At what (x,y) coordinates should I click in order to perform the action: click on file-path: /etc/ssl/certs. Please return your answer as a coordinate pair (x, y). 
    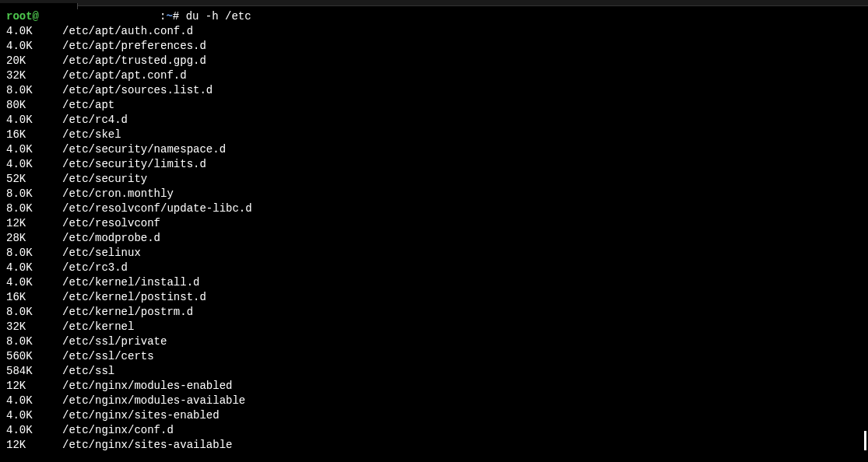
    Looking at the image, I should click on (108, 356).